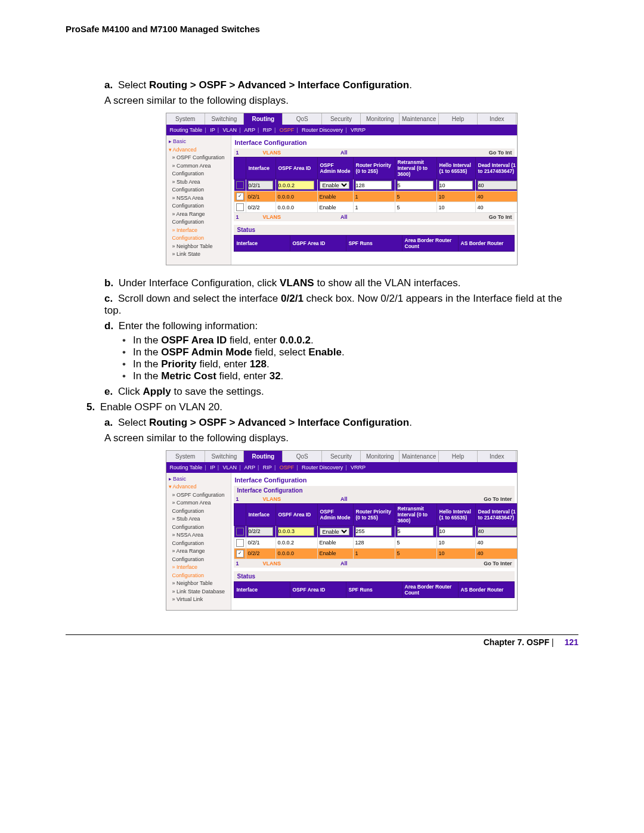 The height and width of the screenshot is (833, 644). What do you see at coordinates (341, 283) in the screenshot?
I see `step-b: b. Under Interface Configuration, click …` at bounding box center [341, 283].